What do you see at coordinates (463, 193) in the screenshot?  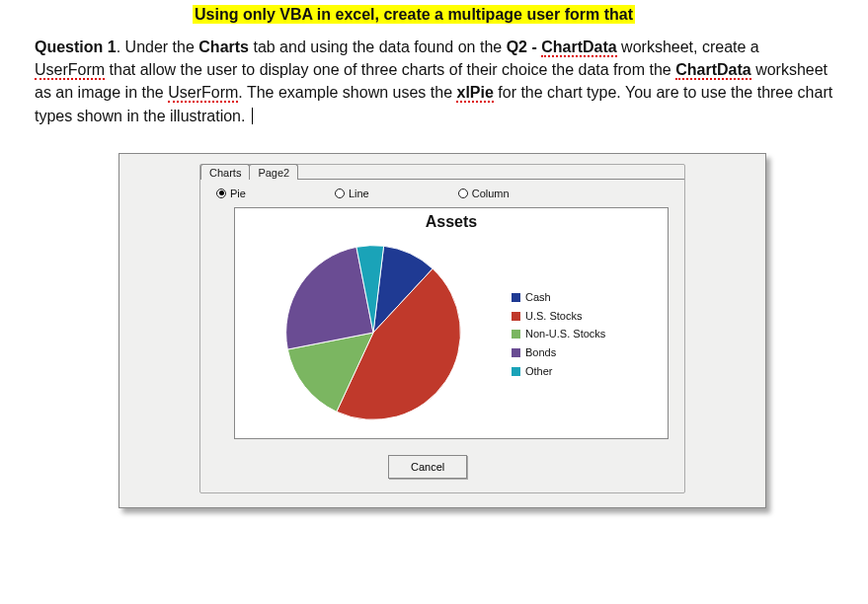 I see `radio-column-bullet` at bounding box center [463, 193].